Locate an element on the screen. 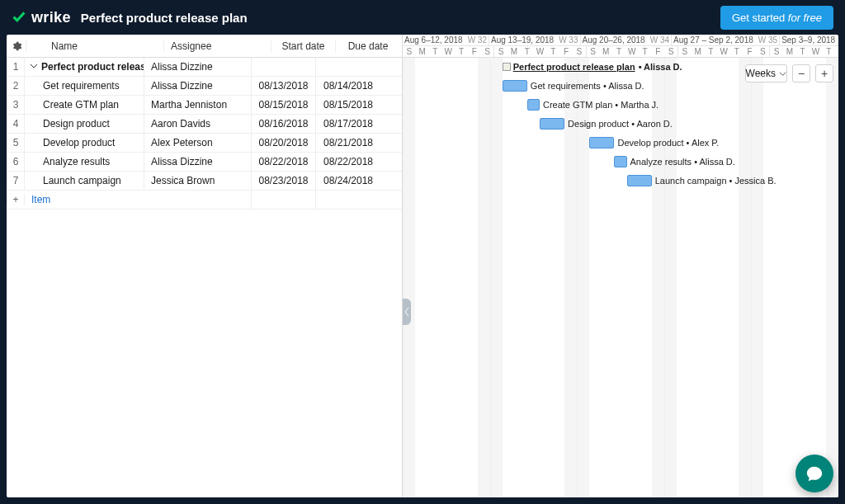  gantt-bar-label: Create GTM plan • Martha J. is located at coordinates (601, 105).